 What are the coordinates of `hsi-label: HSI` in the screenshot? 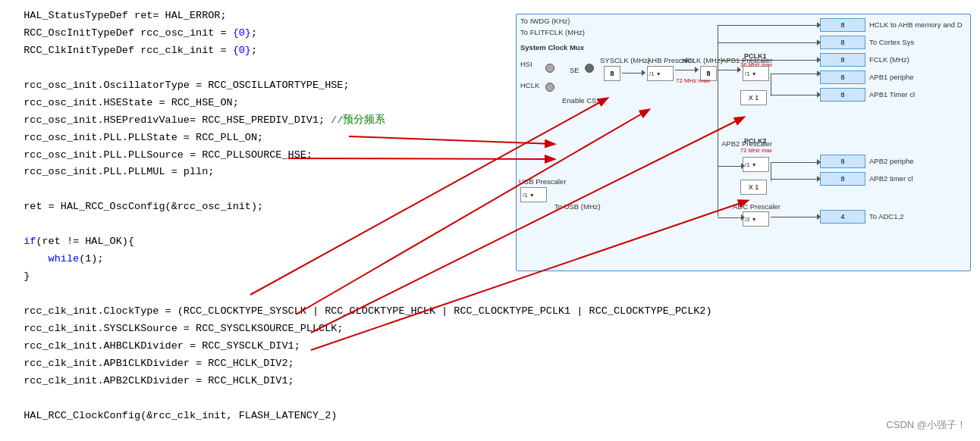 It's located at (526, 64).